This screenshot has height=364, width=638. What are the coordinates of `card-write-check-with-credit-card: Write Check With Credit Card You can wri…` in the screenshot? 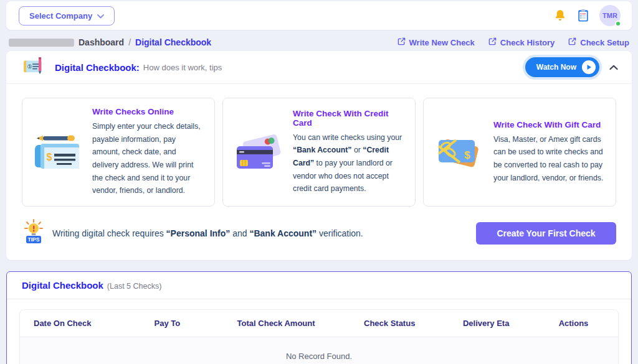 It's located at (319, 152).